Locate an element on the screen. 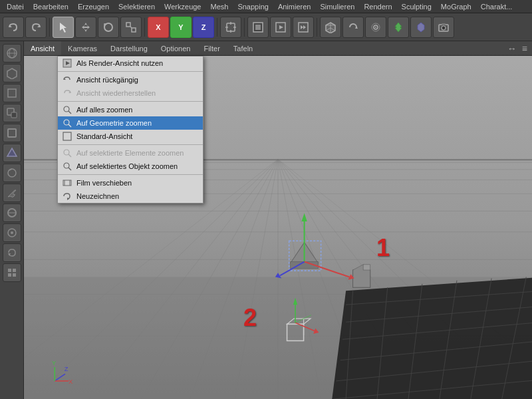  vp-tab-optionen: Optionen is located at coordinates (176, 48).